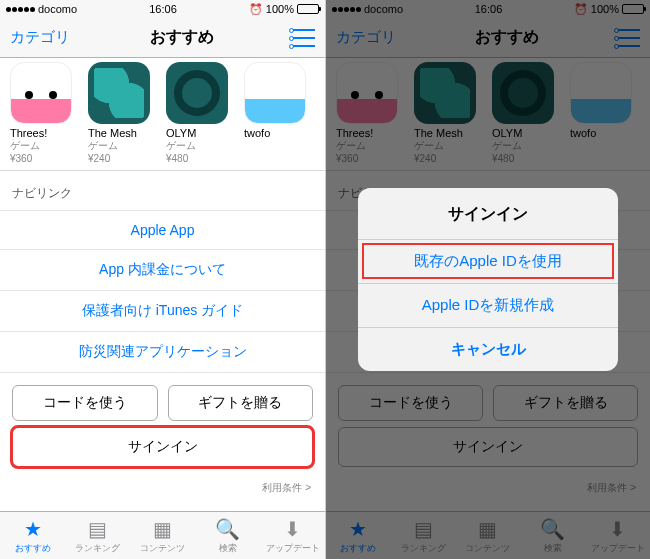 Image resolution: width=650 pixels, height=559 pixels. What do you see at coordinates (228, 529) in the screenshot?
I see `search-icon: 🔍` at bounding box center [228, 529].